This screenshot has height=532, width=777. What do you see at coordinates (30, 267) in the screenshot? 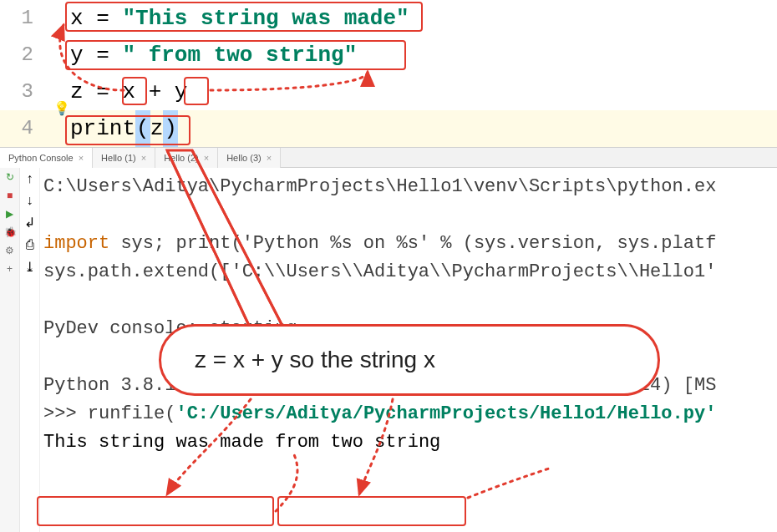
I see `scroll-icon: ⤓` at bounding box center [30, 267].